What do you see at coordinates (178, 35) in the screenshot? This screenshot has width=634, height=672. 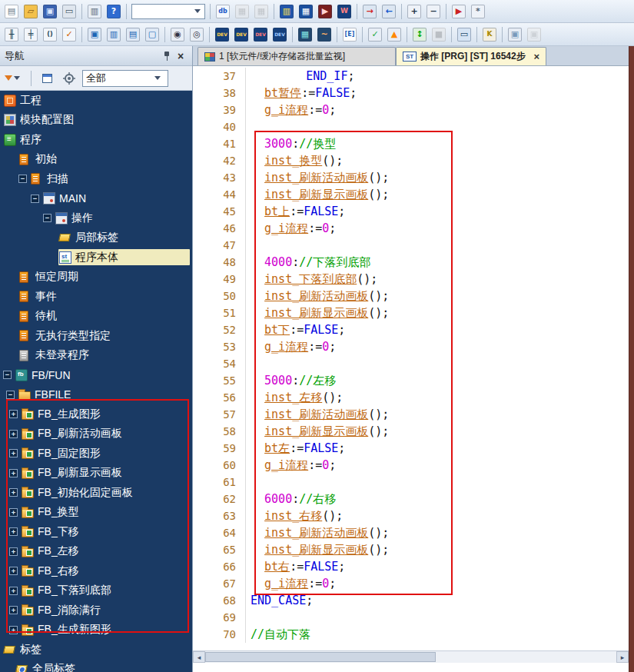 I see `find-icon: ◉` at bounding box center [178, 35].